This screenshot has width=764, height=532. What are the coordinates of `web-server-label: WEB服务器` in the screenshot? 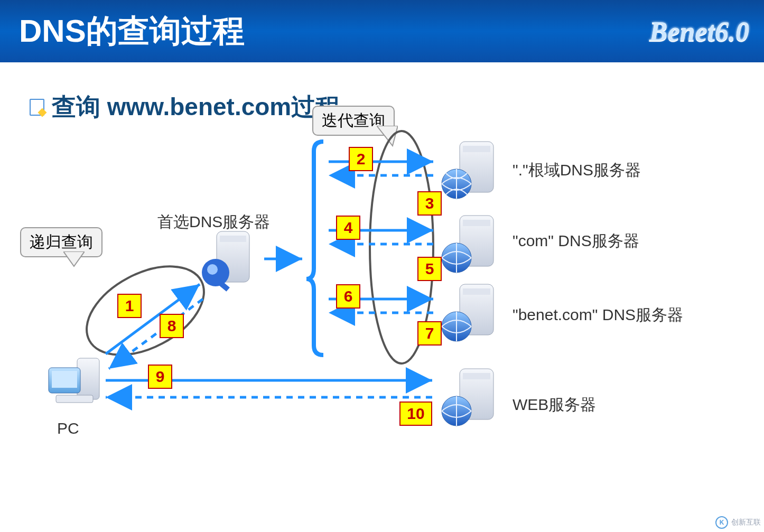 It's located at (554, 405).